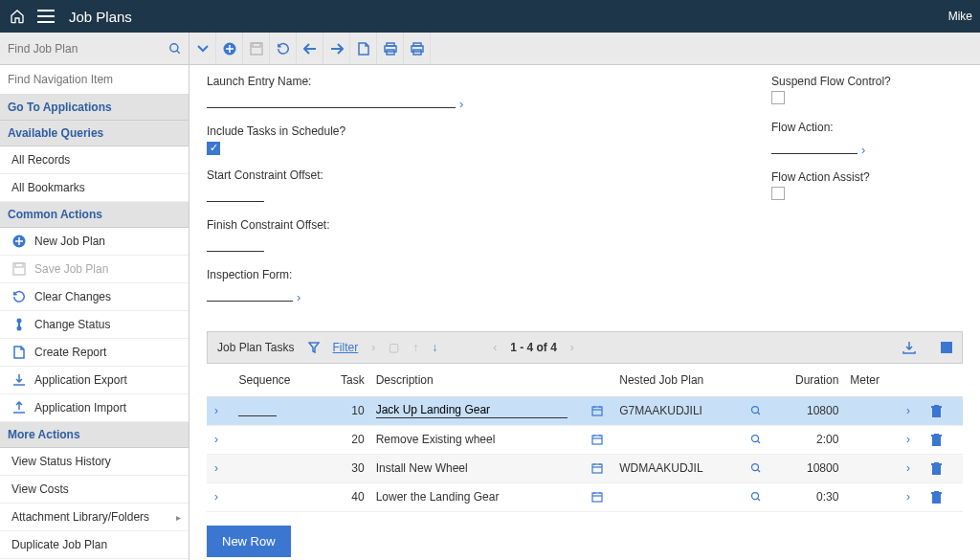 This screenshot has height=560, width=980. I want to click on col-duration: Duration, so click(813, 380).